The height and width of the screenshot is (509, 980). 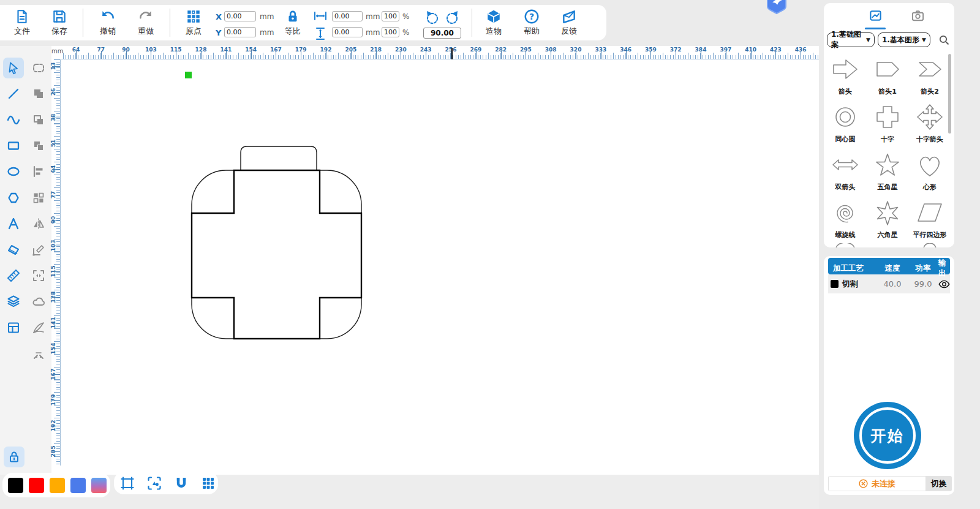 What do you see at coordinates (276, 242) in the screenshot?
I see `canvas-object-box-design` at bounding box center [276, 242].